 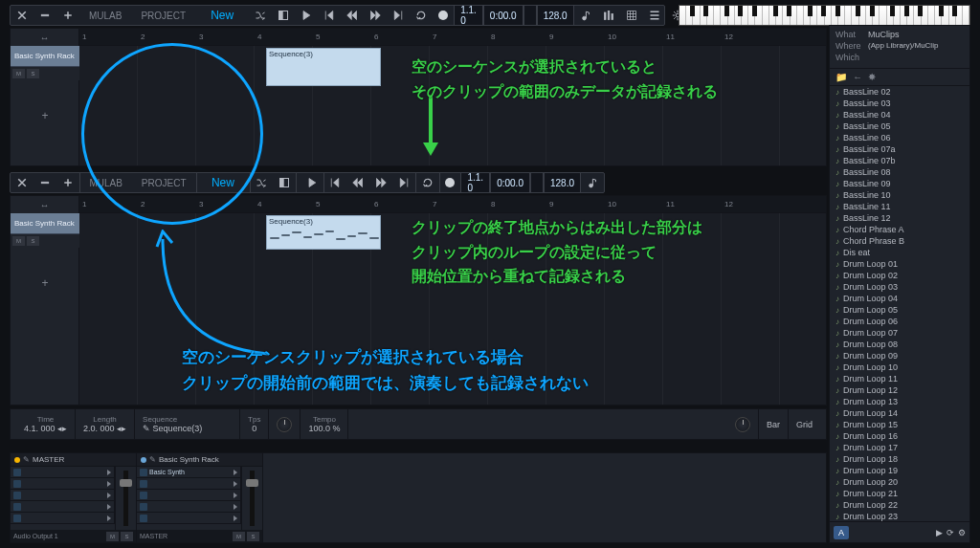 What do you see at coordinates (900, 367) in the screenshot?
I see `browser-item: ♪Drum Loop 10` at bounding box center [900, 367].